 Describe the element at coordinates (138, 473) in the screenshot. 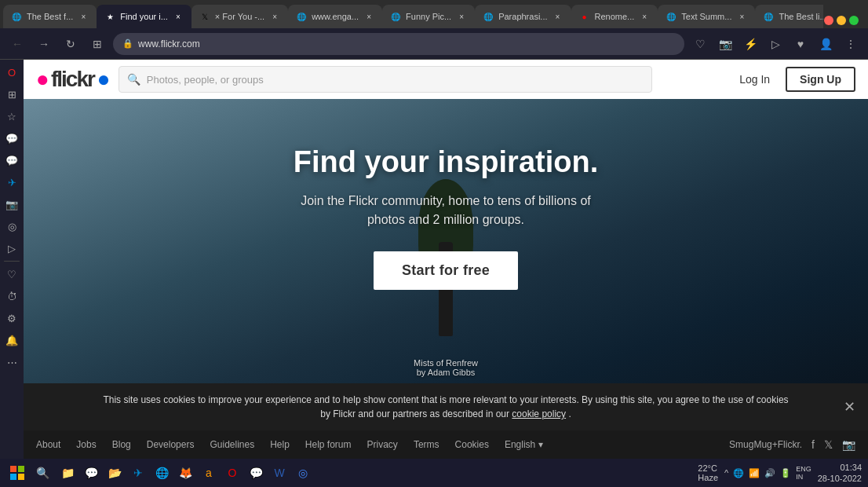

I see `taskbar-telegram-icon: ✈` at that location.